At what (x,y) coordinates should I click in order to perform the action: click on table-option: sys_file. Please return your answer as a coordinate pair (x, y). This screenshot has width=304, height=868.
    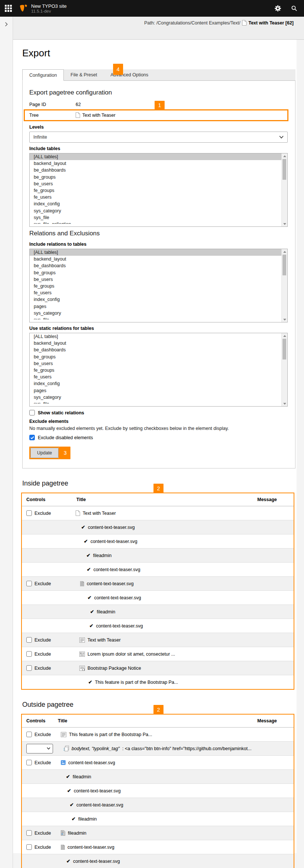
    Looking at the image, I should click on (156, 218).